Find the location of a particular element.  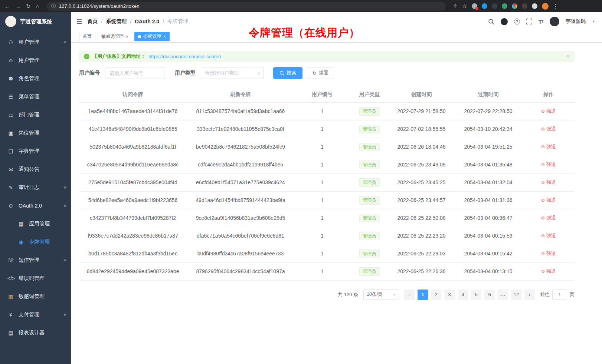

sidebar-item-role: ⚉角色管理 is located at coordinates (36, 79).